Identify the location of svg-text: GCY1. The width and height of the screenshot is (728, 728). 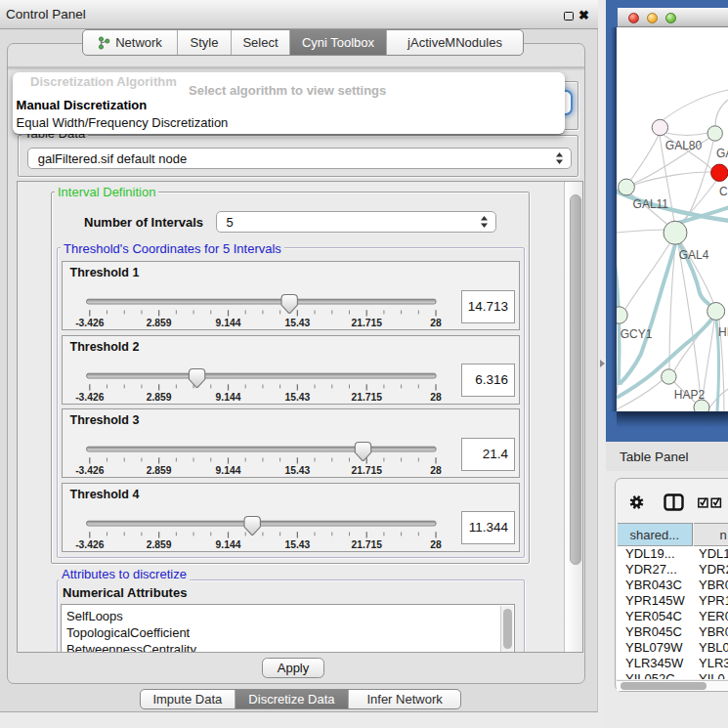
(637, 334).